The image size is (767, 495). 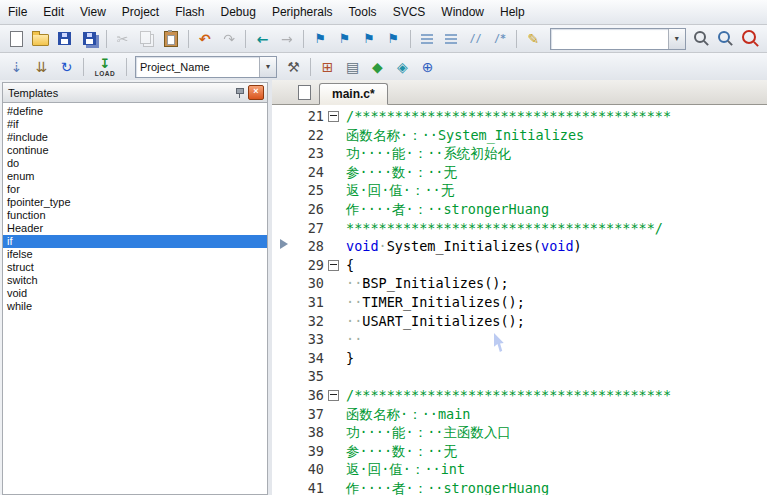 I want to click on menu-window: Window, so click(x=462, y=12).